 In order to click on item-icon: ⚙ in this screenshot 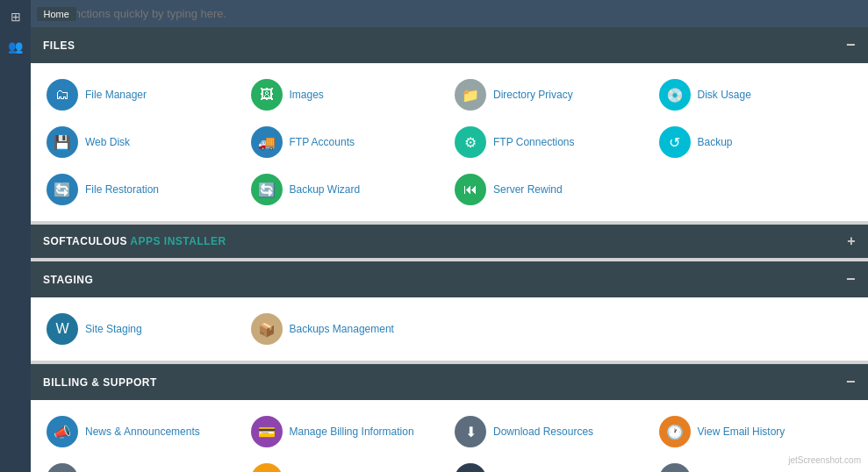, I will do `click(470, 142)`.